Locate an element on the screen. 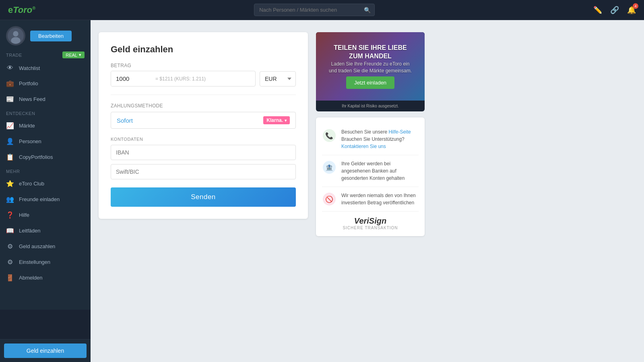 The image size is (644, 362). amount-equiv: = $1211 (KURS: 1.211) is located at coordinates (180, 79).